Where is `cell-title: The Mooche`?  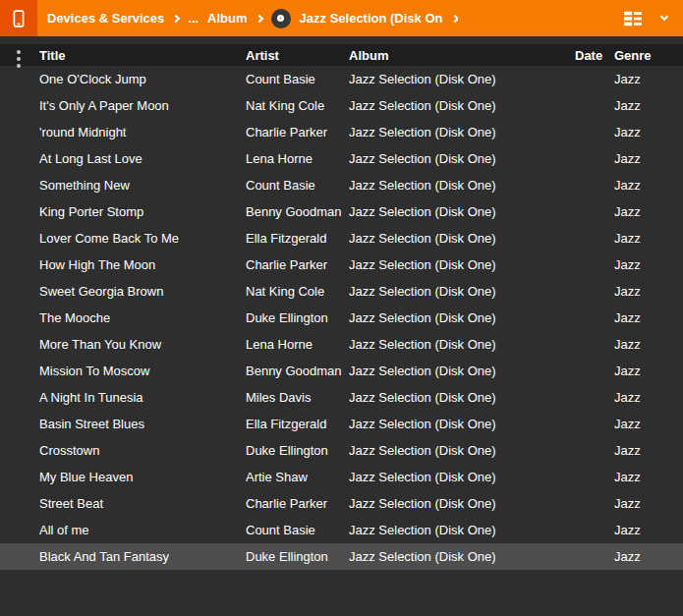 cell-title: The Mooche is located at coordinates (142, 318).